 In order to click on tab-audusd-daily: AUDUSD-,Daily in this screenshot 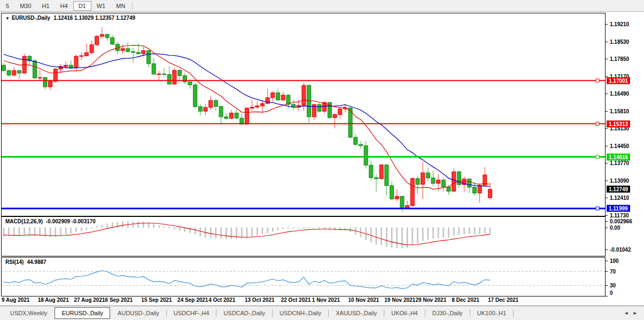, I will do `click(138, 313)`.